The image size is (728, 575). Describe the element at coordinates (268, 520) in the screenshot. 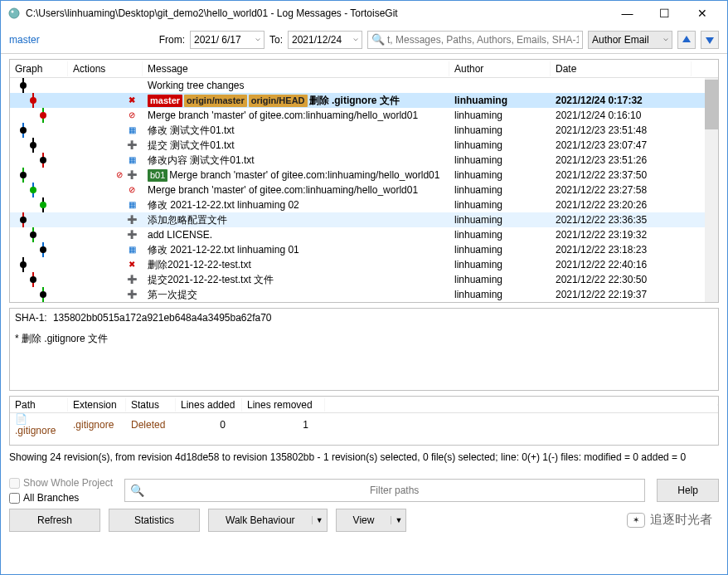

I see `walk-behaviour-button: Walk Behaviour▼` at that location.